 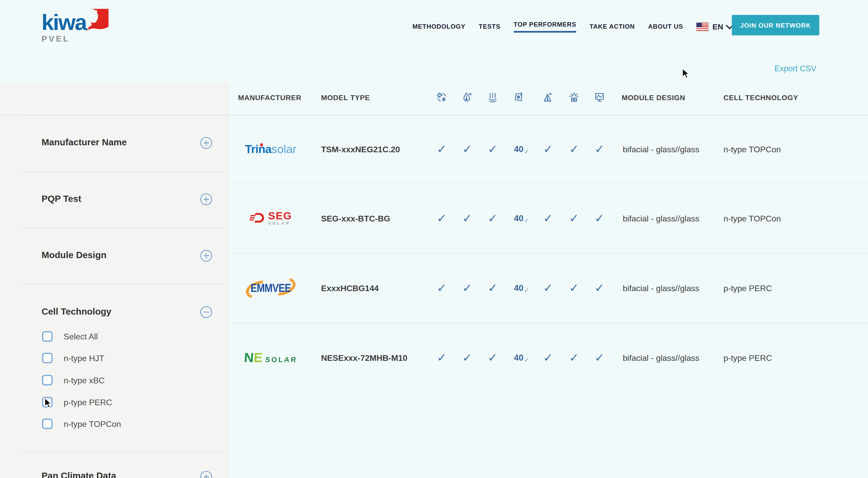 I want to click on nav-tests: TESTS, so click(x=490, y=27).